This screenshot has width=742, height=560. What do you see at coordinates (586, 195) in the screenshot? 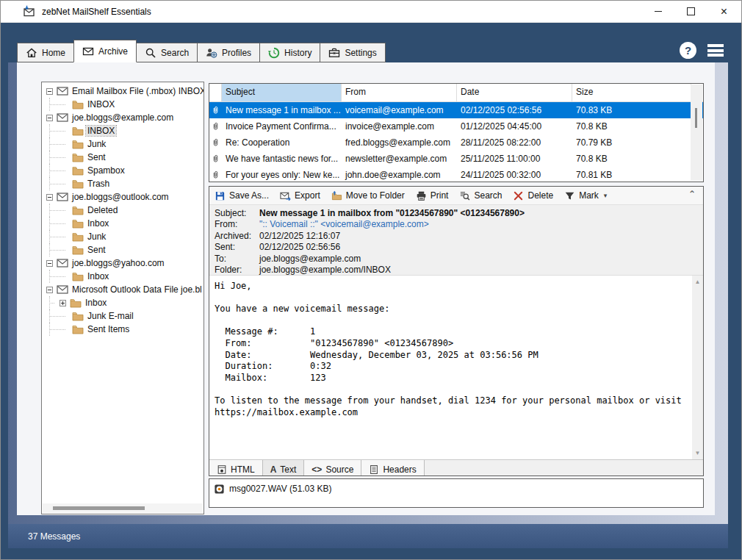
I see `mark-button: Mark▾` at bounding box center [586, 195].